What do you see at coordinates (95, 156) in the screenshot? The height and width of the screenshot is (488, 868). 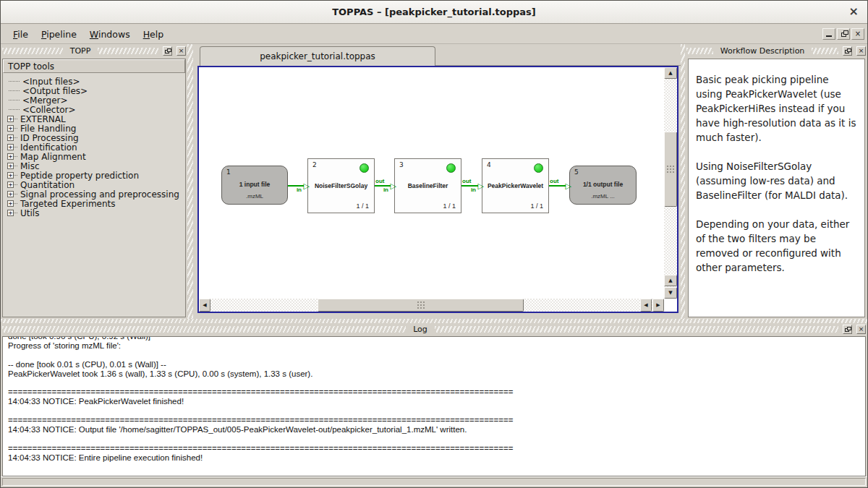 I see `tree-item-map-alignment: Map Alignment` at bounding box center [95, 156].